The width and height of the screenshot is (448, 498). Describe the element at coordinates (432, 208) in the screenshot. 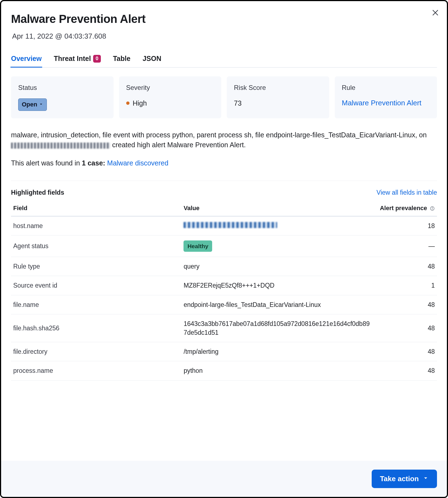

I see `info-icon` at that location.